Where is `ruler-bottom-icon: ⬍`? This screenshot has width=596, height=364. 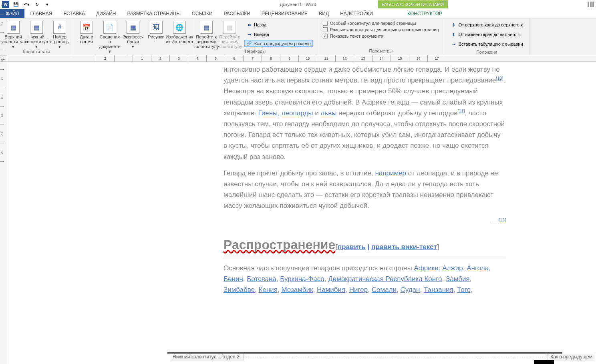
ruler-bottom-icon: ⬍ is located at coordinates (454, 34).